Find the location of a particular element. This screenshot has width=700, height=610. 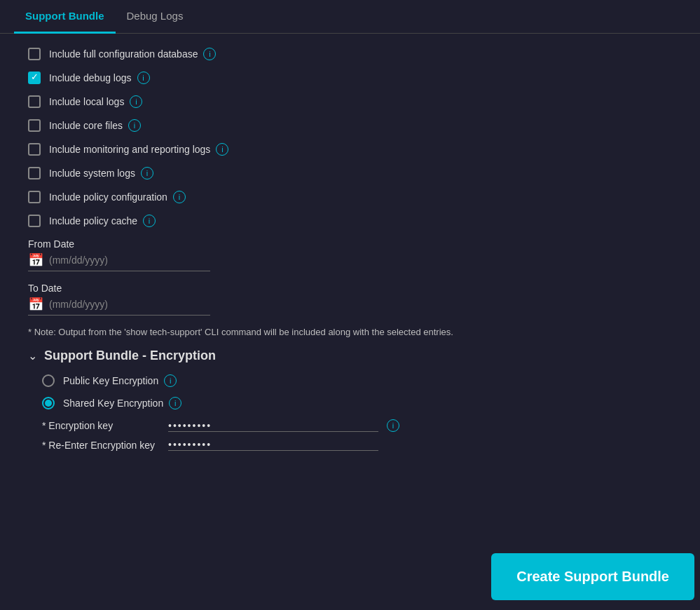

info-icon-shared-key: i is located at coordinates (175, 403).